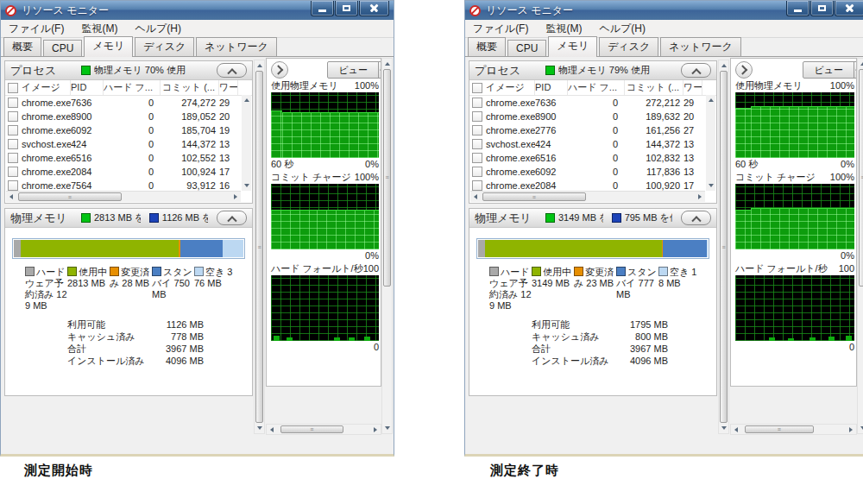 Image resolution: width=863 pixels, height=504 pixels. Describe the element at coordinates (86, 217) in the screenshot. I see `memory-used-chip-icon` at that location.